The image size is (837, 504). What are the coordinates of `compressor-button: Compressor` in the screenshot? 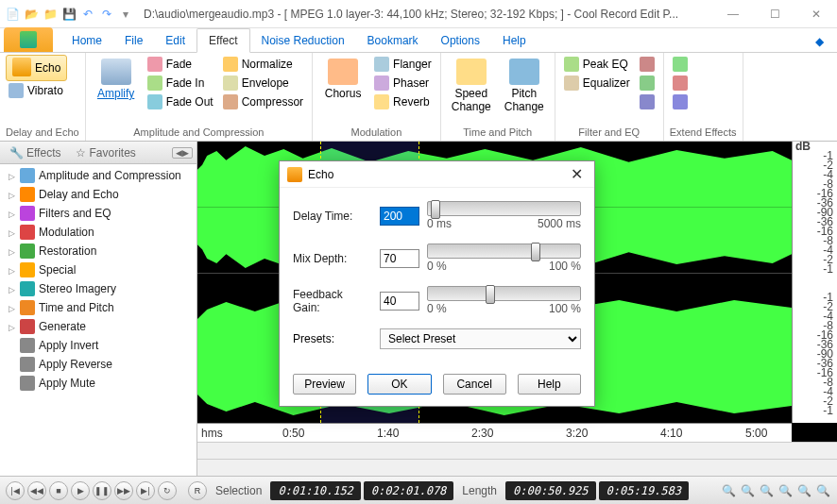 It's located at (263, 102).